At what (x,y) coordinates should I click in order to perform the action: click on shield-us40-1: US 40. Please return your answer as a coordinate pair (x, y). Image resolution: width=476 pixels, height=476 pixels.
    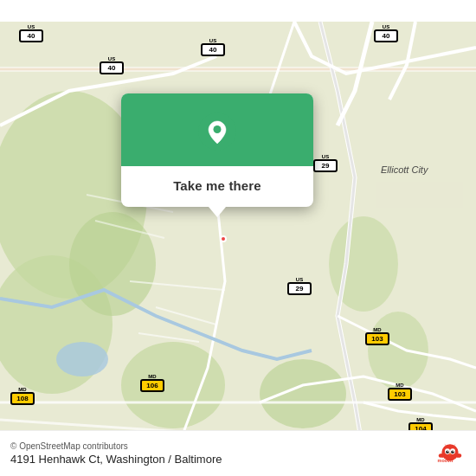
    Looking at the image, I should click on (31, 33).